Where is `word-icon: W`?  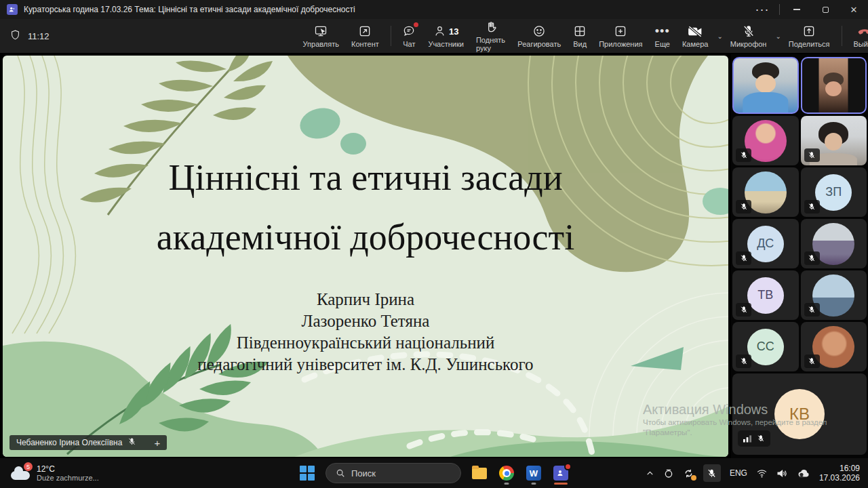
word-icon: W is located at coordinates (534, 473).